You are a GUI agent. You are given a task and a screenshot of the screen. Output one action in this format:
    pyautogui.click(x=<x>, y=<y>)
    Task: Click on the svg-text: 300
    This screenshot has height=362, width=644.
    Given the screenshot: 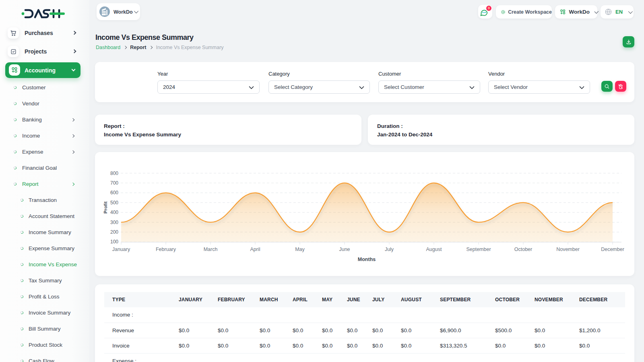 What is the action you would take?
    pyautogui.click(x=114, y=222)
    